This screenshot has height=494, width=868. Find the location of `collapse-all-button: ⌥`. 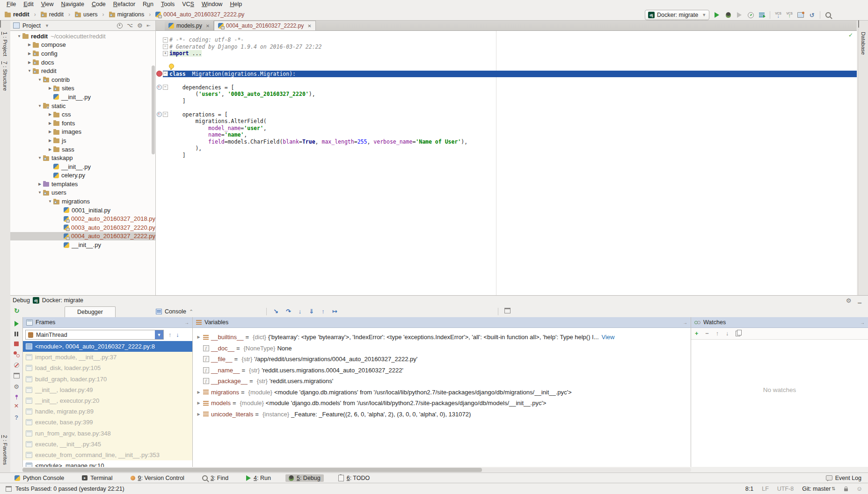

collapse-all-button: ⌥ is located at coordinates (130, 25).